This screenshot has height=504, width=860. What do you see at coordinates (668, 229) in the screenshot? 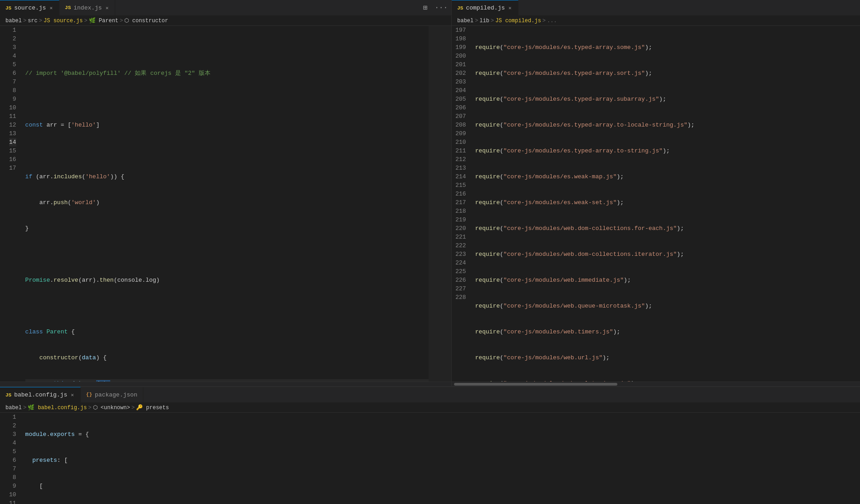
I see `cline-204: require("core-js/modules/web.dom-collect…` at bounding box center [668, 229].